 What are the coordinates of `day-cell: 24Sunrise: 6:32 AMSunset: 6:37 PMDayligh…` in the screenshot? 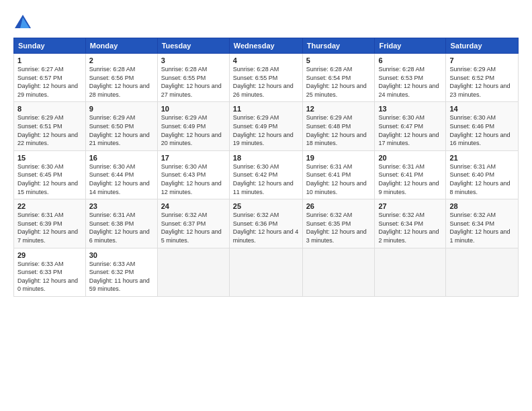 It's located at (193, 224).